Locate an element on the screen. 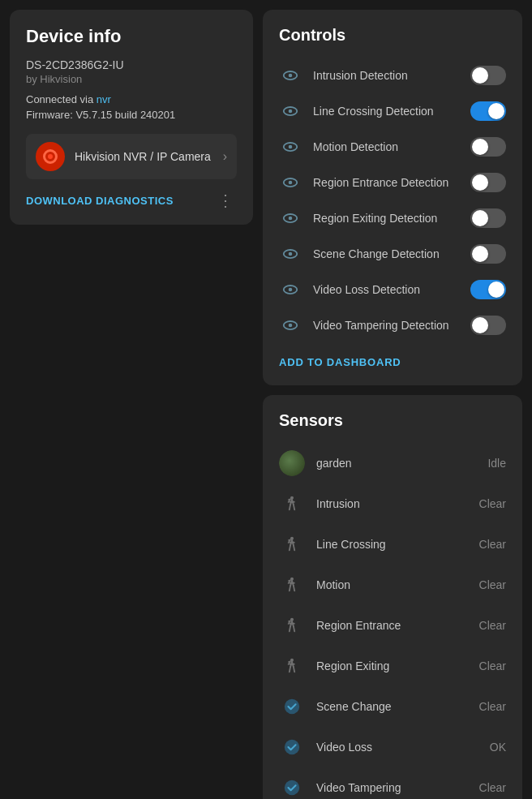 The image size is (532, 799). device-nvr-link-row: Hikvision NVR / IP Camera › is located at coordinates (131, 157).